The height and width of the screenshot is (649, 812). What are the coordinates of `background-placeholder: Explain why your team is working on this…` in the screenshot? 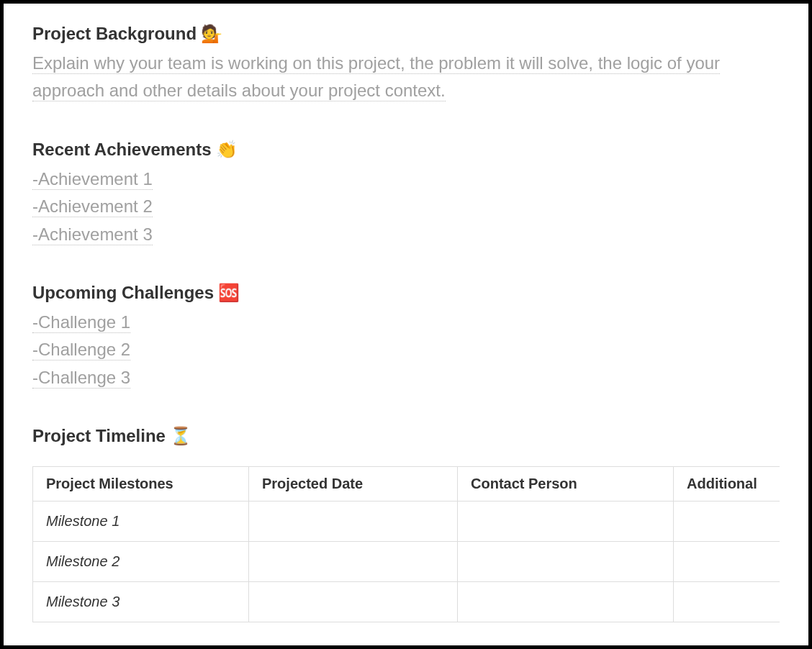 It's located at (406, 78).